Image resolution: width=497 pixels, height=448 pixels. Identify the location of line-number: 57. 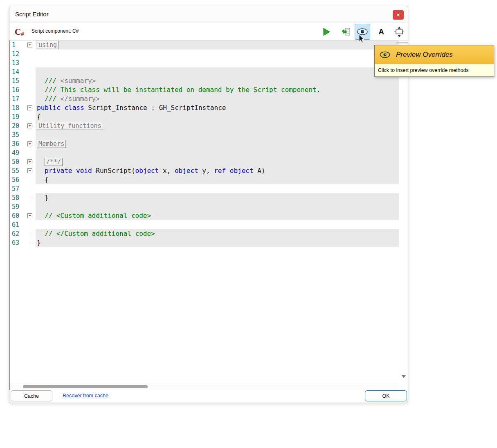
(18, 189).